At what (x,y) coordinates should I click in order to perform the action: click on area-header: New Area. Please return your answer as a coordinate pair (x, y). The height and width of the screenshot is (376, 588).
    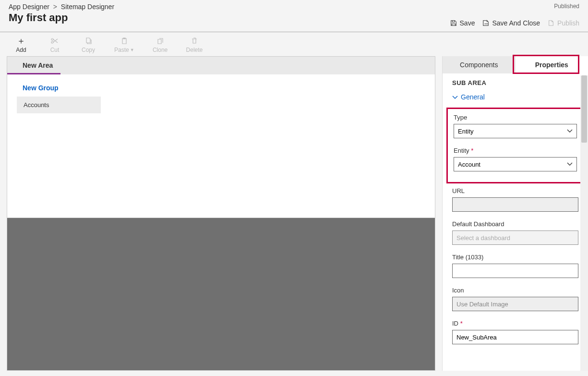
    Looking at the image, I should click on (221, 65).